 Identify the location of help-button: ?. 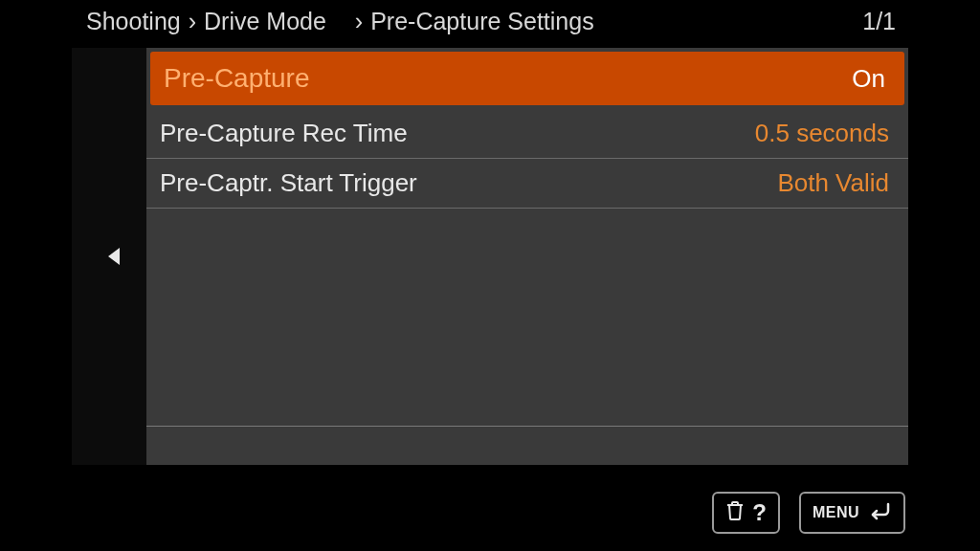
(746, 513).